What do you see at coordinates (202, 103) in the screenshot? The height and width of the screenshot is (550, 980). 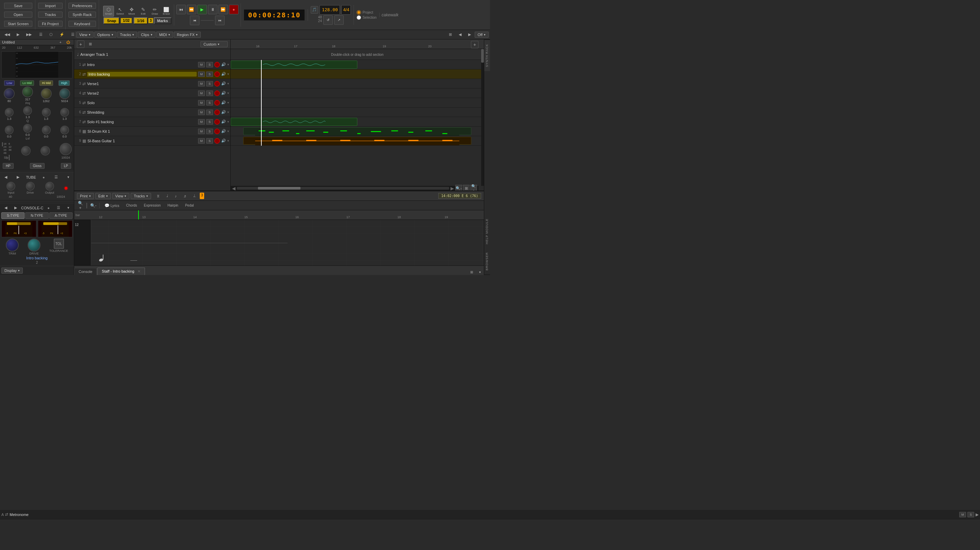 I see `mute-btn-5: M` at bounding box center [202, 103].